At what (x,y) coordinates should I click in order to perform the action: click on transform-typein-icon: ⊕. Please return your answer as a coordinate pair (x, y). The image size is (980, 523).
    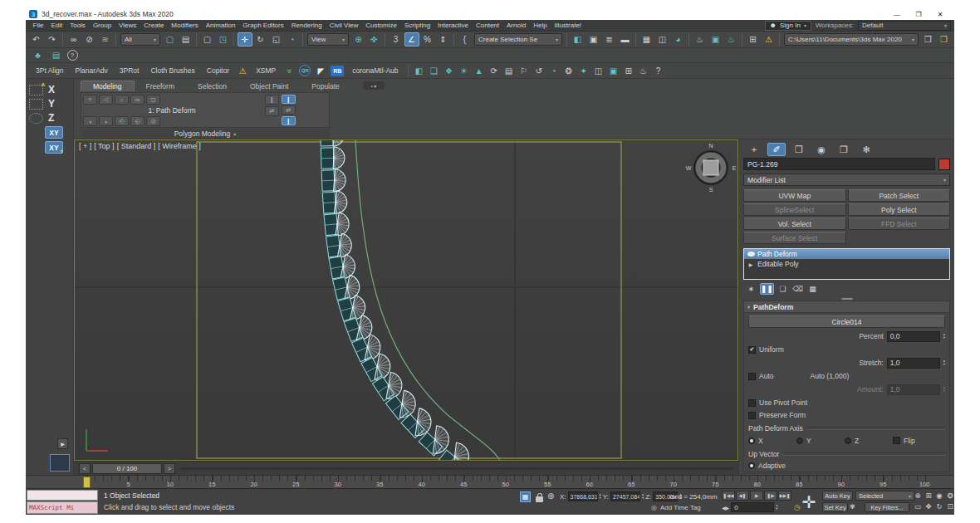
    Looking at the image, I should click on (551, 496).